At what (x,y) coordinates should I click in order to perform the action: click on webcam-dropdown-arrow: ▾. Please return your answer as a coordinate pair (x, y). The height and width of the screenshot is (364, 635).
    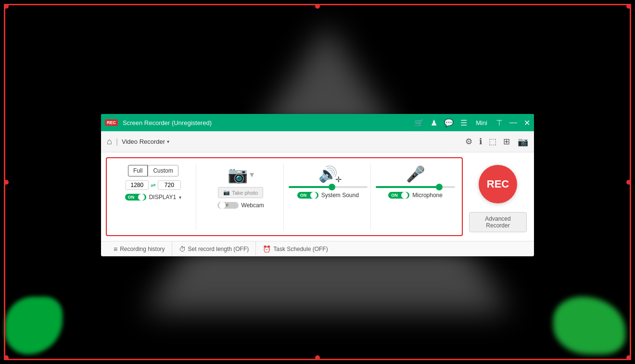
    Looking at the image, I should click on (252, 175).